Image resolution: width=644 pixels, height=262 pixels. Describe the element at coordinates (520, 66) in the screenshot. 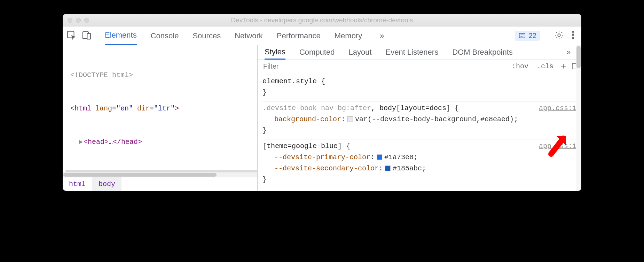

I see `toggle-hov: :hov` at that location.